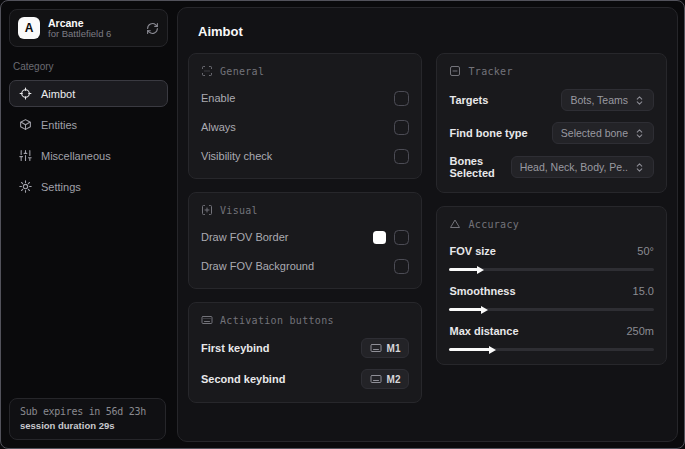 This screenshot has width=685, height=449. I want to click on card-title: Accuracy, so click(494, 224).